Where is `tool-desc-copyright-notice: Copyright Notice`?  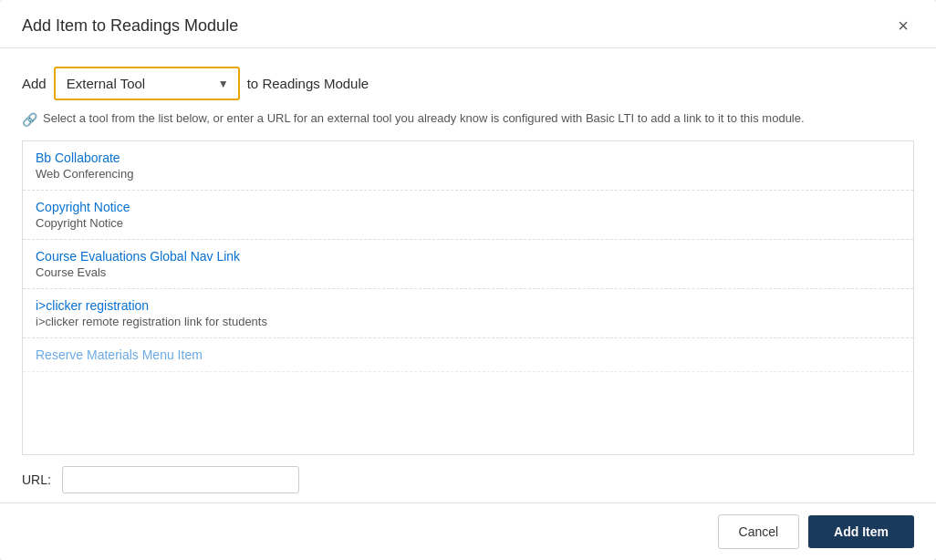
tool-desc-copyright-notice: Copyright Notice is located at coordinates (468, 223).